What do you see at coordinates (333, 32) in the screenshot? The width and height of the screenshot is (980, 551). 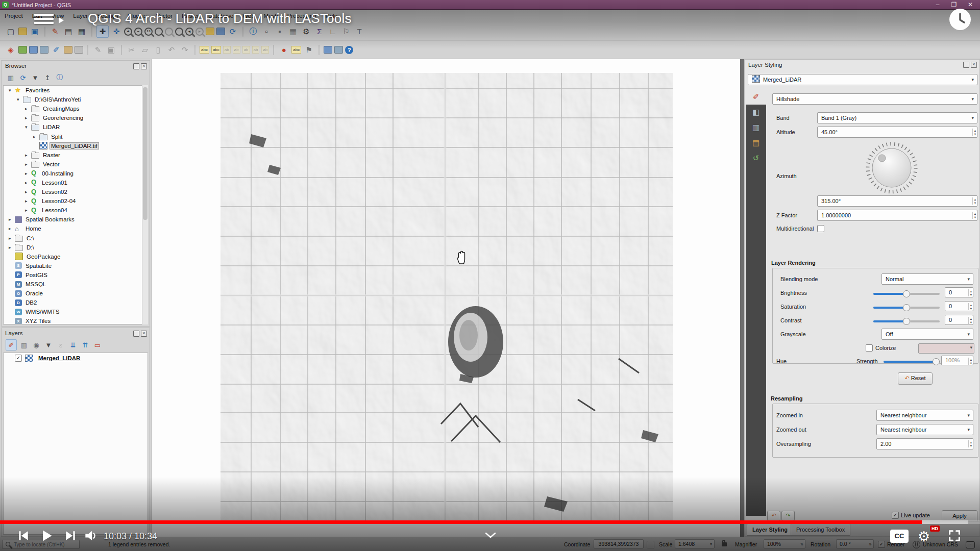 I see `measure-icon: ∟` at bounding box center [333, 32].